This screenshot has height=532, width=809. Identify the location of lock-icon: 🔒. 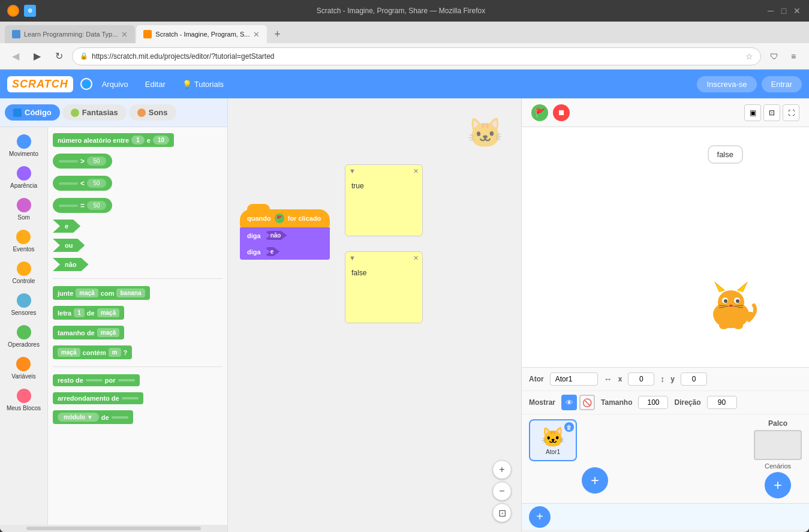
(84, 56).